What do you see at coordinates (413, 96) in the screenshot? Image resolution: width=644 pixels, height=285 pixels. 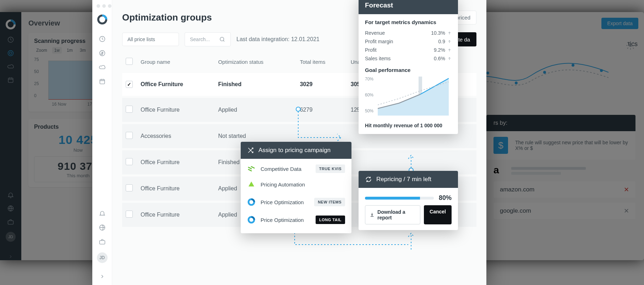 I see `goal-chart` at bounding box center [413, 96].